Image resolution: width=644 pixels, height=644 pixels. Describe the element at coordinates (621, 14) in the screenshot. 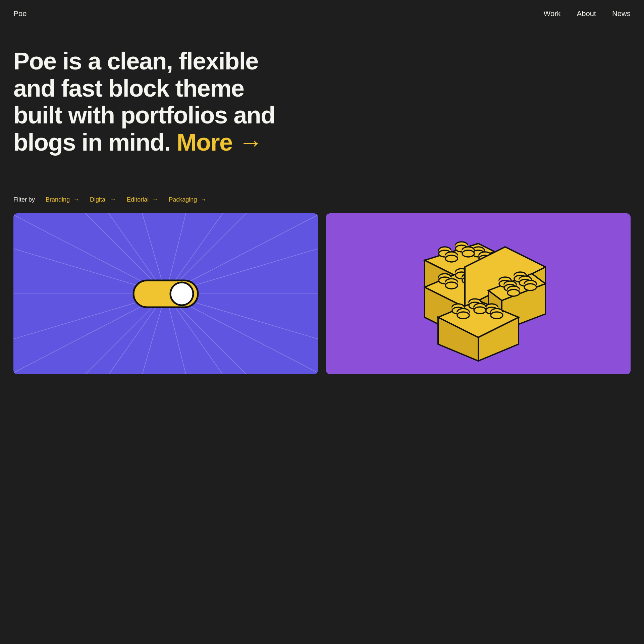

I see `nav-item-news: News` at that location.